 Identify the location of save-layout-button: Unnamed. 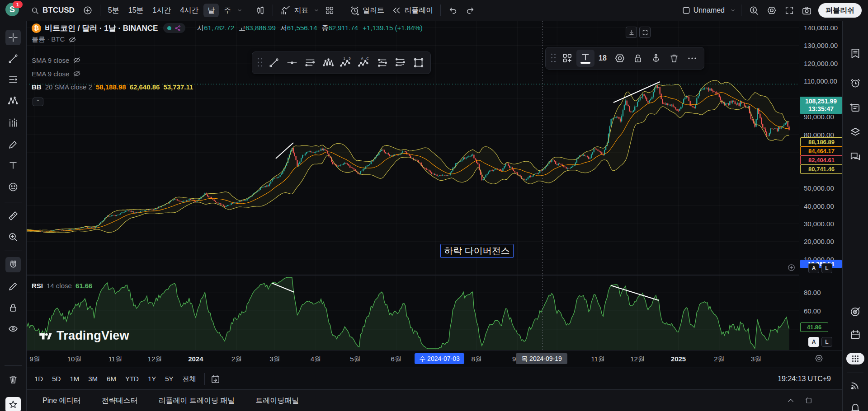
(703, 10).